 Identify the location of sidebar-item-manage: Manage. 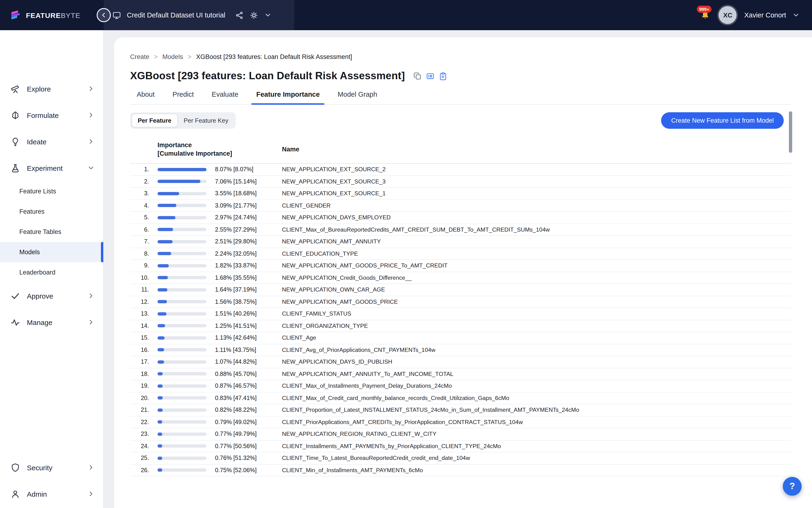
(52, 322).